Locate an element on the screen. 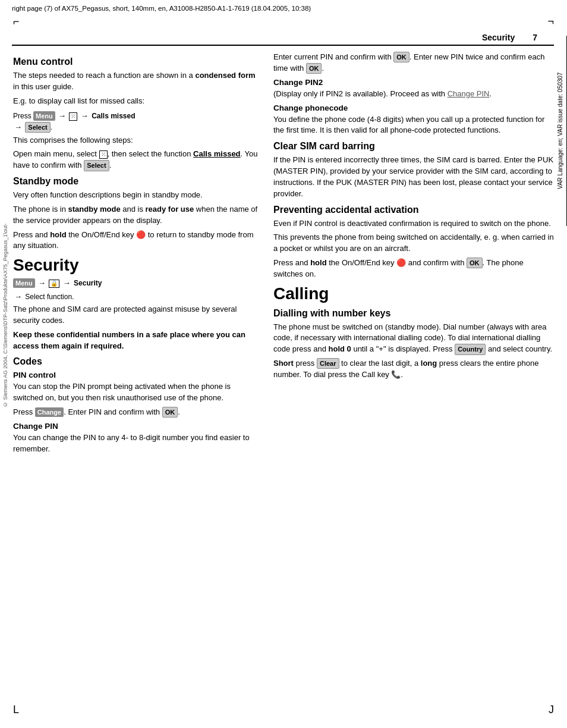  standby-para2: The phone is in standby mode and is read… is located at coordinates (138, 215).